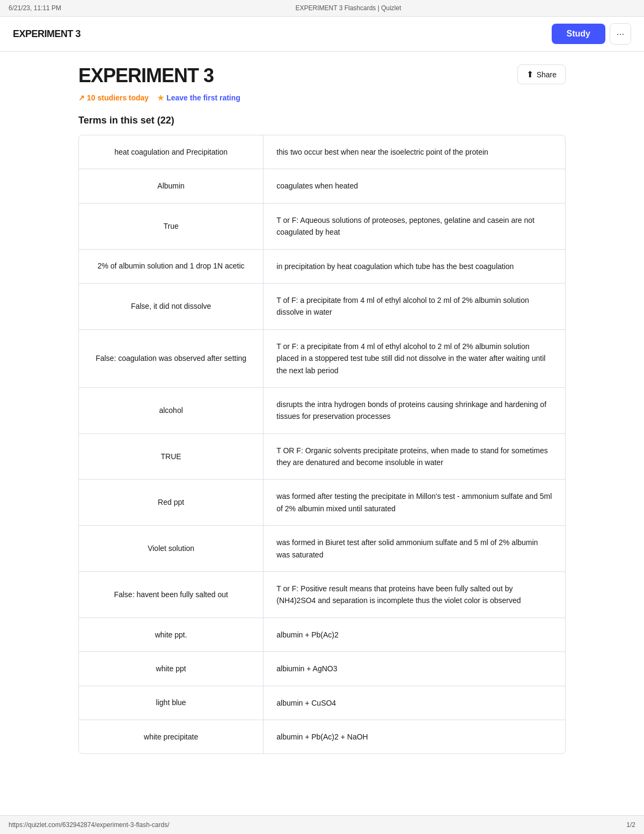 The image size is (644, 834). Describe the element at coordinates (322, 98) in the screenshot. I see `meta-row: ↗ 10 studiers today ★ Leave the first ra…` at that location.